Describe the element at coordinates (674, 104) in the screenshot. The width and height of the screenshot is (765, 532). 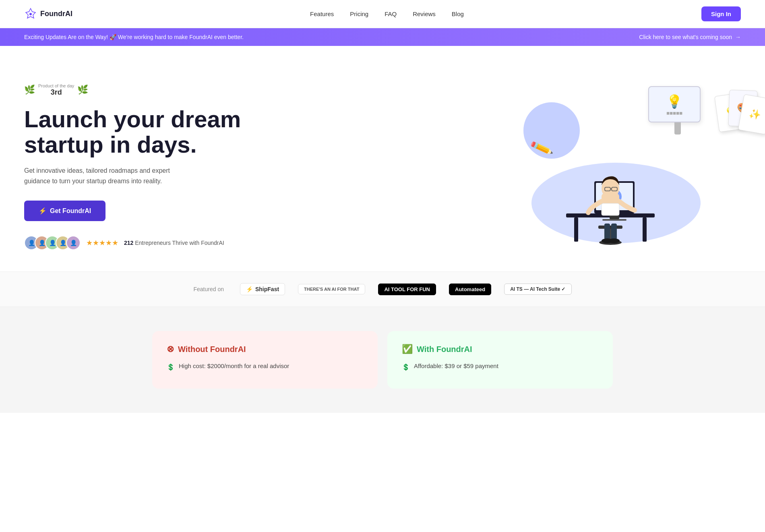
I see `monitor-icon: 💡 ◼◼◼◼◼` at that location.